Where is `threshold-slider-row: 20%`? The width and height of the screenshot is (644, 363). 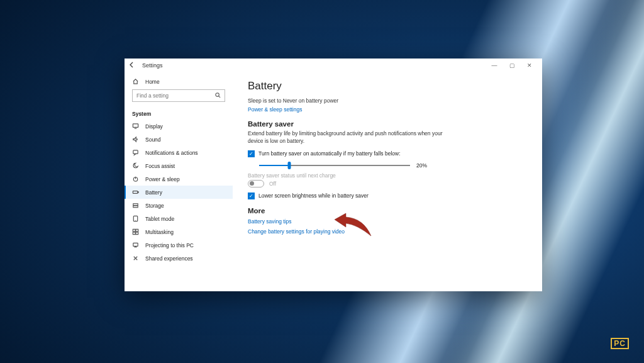
threshold-slider-row: 20% is located at coordinates (393, 165).